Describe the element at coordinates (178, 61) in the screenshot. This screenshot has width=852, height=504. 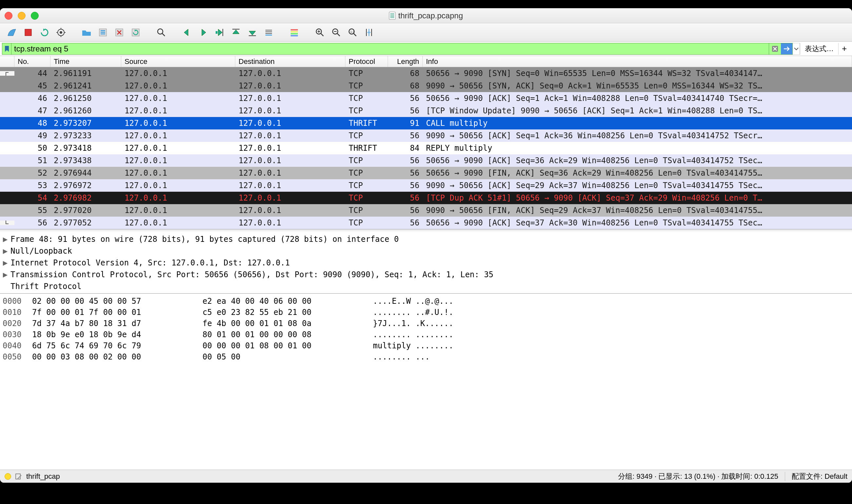
I see `column-source: Source` at that location.